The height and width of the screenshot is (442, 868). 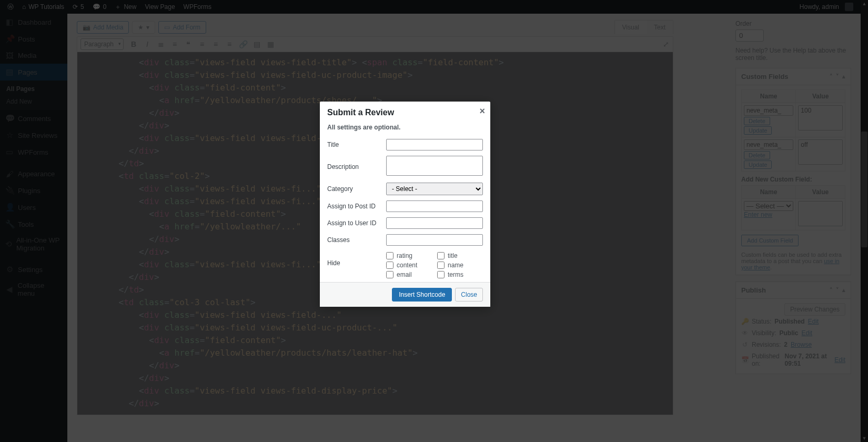 What do you see at coordinates (409, 256) in the screenshot?
I see `hide-rating-checkbox: rating` at bounding box center [409, 256].